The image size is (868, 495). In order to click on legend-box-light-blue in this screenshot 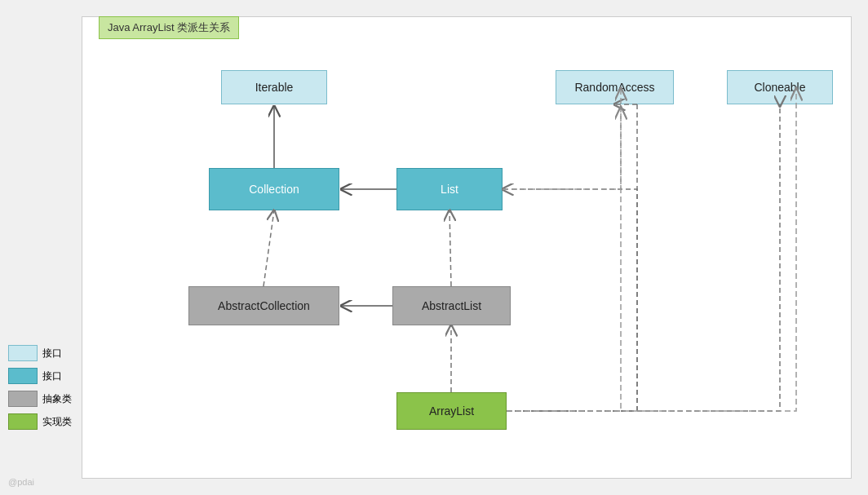, I will do `click(23, 353)`.